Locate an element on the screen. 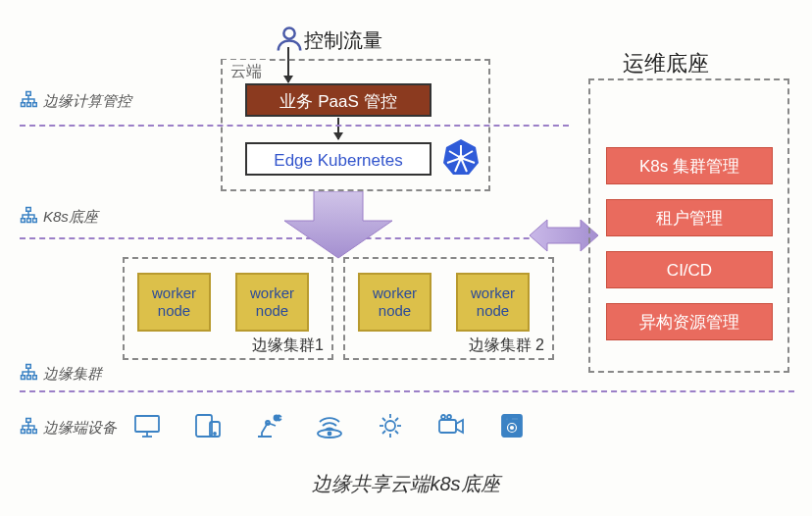 This screenshot has width=812, height=516. ops-item-text: 租户管理 is located at coordinates (689, 218).